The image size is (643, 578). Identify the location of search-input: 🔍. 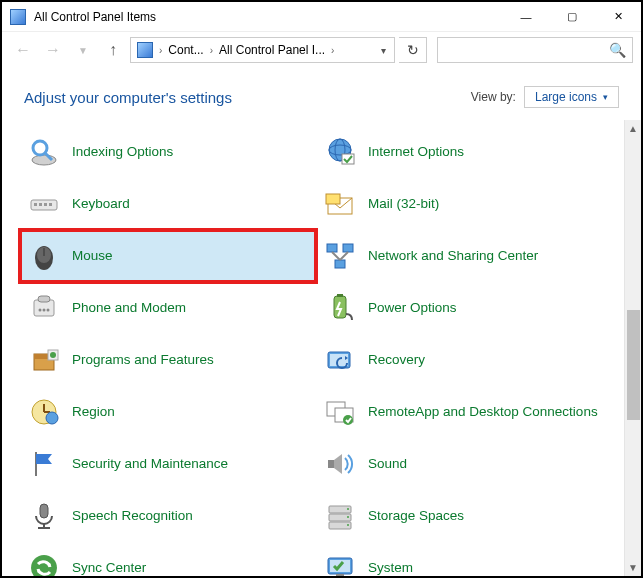
(535, 50).